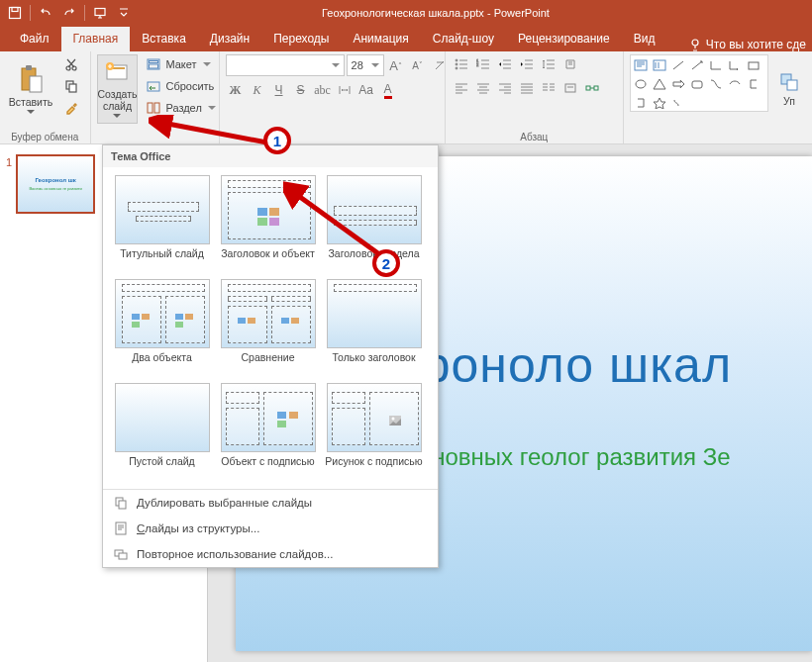 This screenshot has width=812, height=662. Describe the element at coordinates (46, 13) in the screenshot. I see `undo-button` at that location.